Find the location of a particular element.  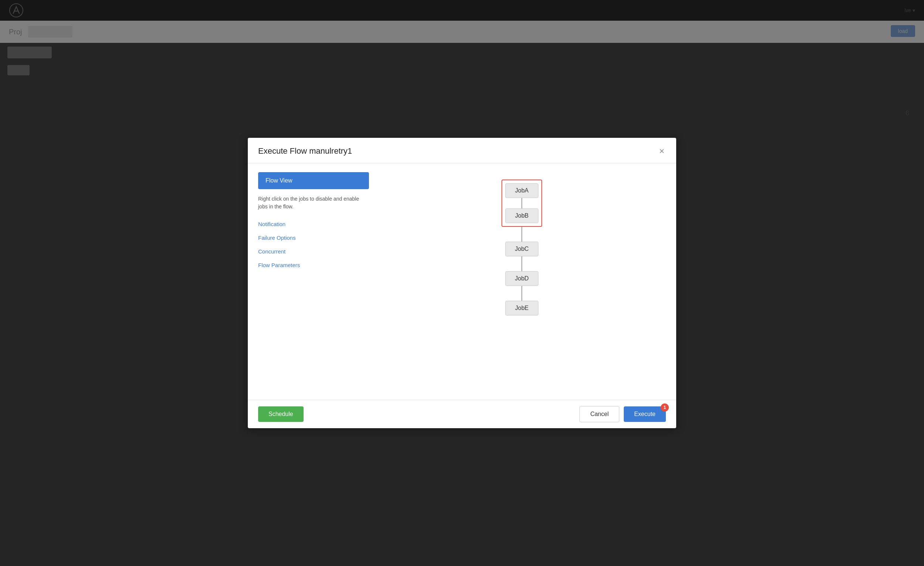

flow-diagram-area: JobA JobB JobC JobD JobE is located at coordinates (522, 281).